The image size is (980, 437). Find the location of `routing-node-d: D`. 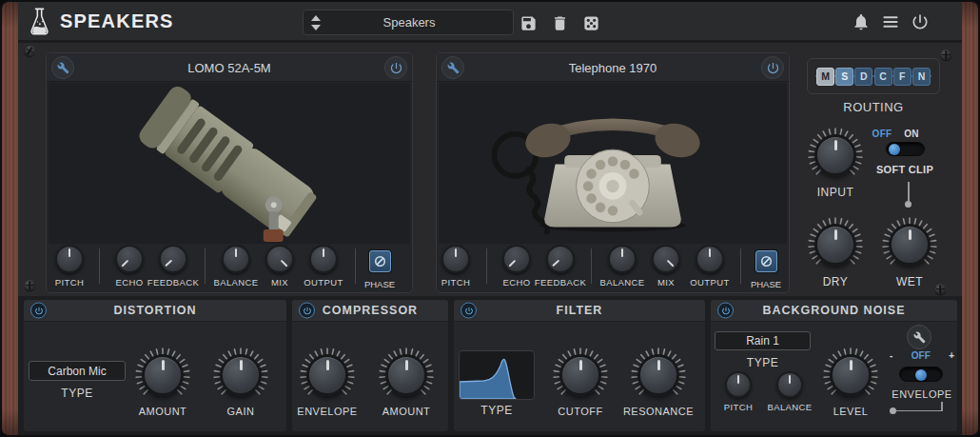

routing-node-d: D is located at coordinates (864, 76).